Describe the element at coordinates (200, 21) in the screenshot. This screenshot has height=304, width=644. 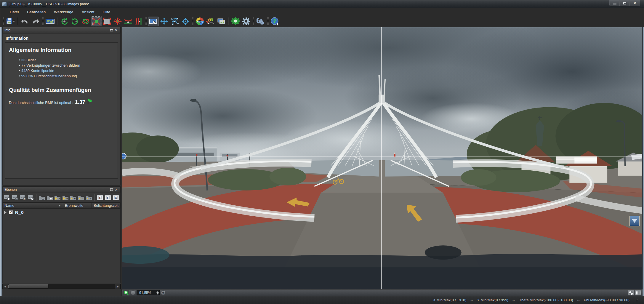
I see `auto-color-button: AUTO` at that location.